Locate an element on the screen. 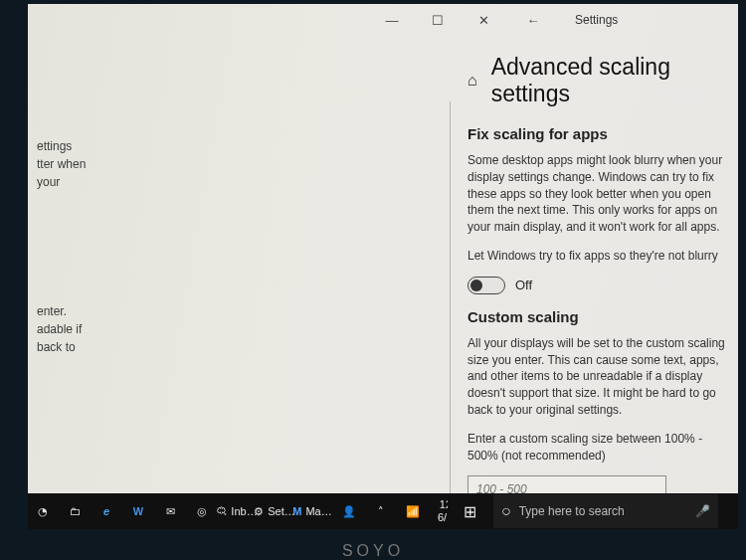 This screenshot has height=560, width=746. cropped-text-1: ettings tter when your is located at coordinates (62, 164).